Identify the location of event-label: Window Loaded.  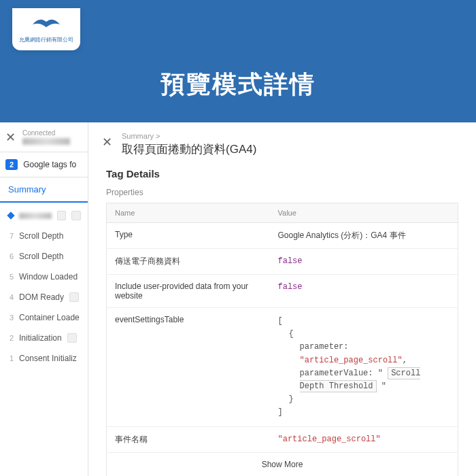
(48, 277).